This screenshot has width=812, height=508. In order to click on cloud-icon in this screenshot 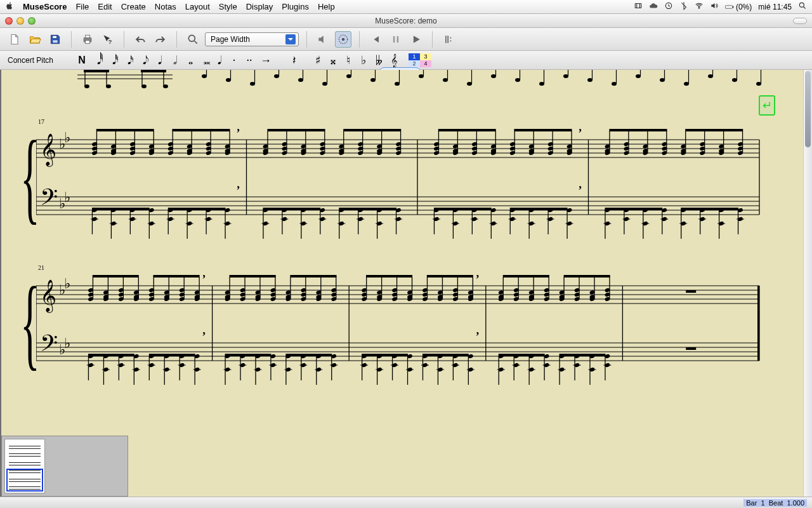, I will do `click(653, 6)`.